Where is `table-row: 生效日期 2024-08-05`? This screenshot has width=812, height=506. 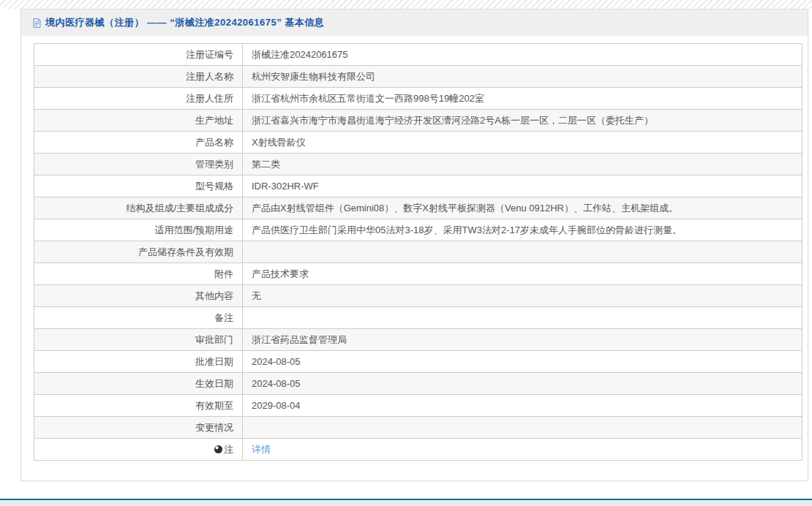 table-row: 生效日期 2024-08-05 is located at coordinates (418, 384).